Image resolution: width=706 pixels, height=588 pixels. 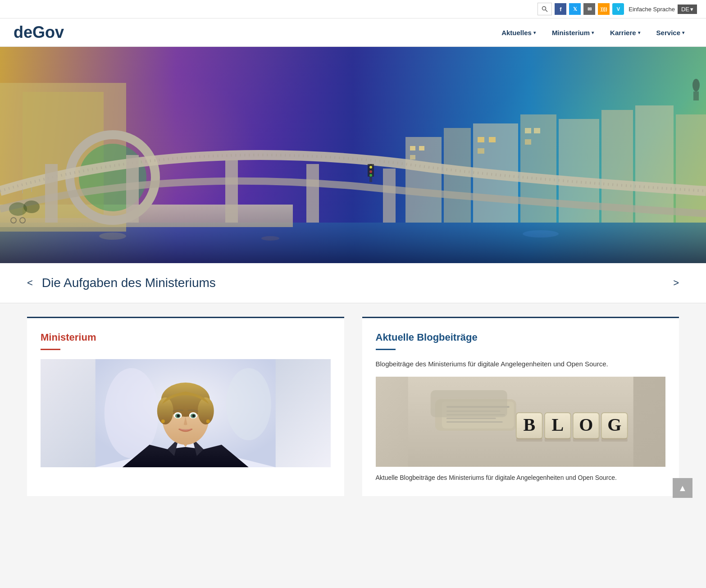 I want to click on ministerium-image, so click(x=186, y=413).